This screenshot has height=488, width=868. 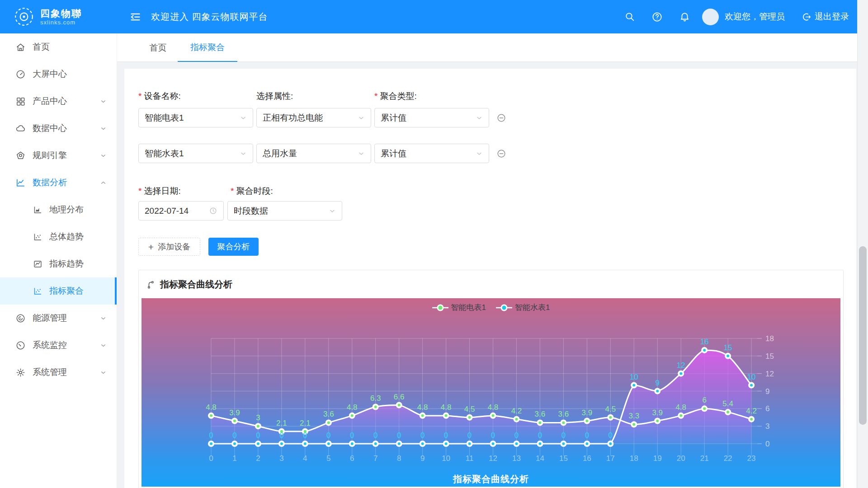 I want to click on sidebar: 首页 大屏中心 产品中心 数据中心, so click(x=59, y=261).